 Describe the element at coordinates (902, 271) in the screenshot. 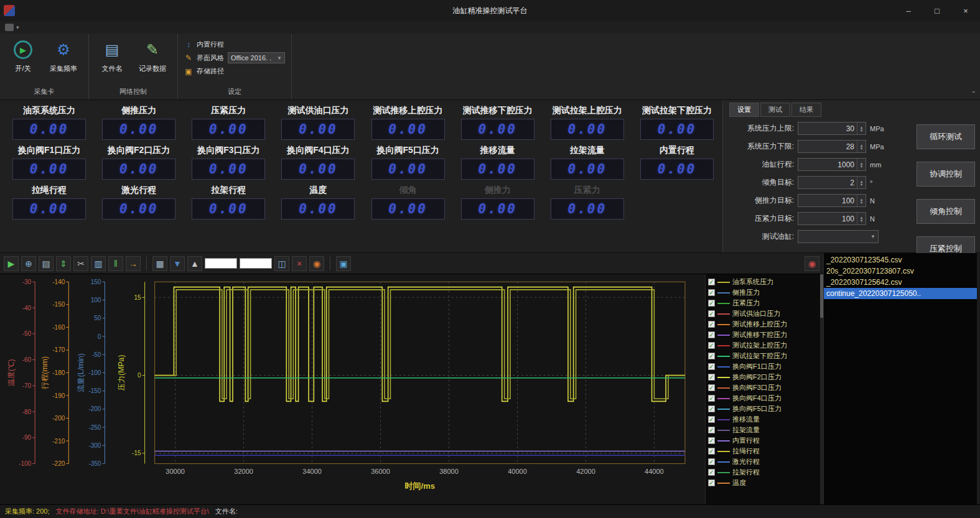

I see `file-item: 20s_20220307123807.csv` at that location.